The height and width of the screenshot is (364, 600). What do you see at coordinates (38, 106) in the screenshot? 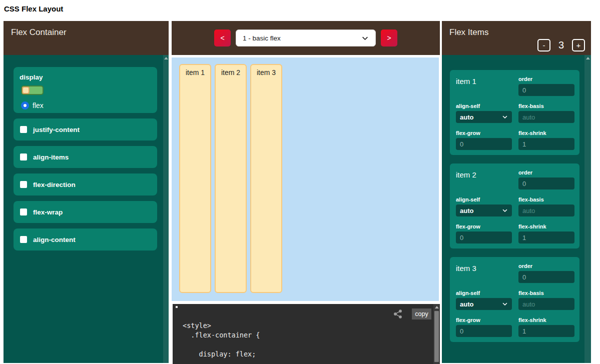
I see `flex-radio-label: flex` at bounding box center [38, 106].